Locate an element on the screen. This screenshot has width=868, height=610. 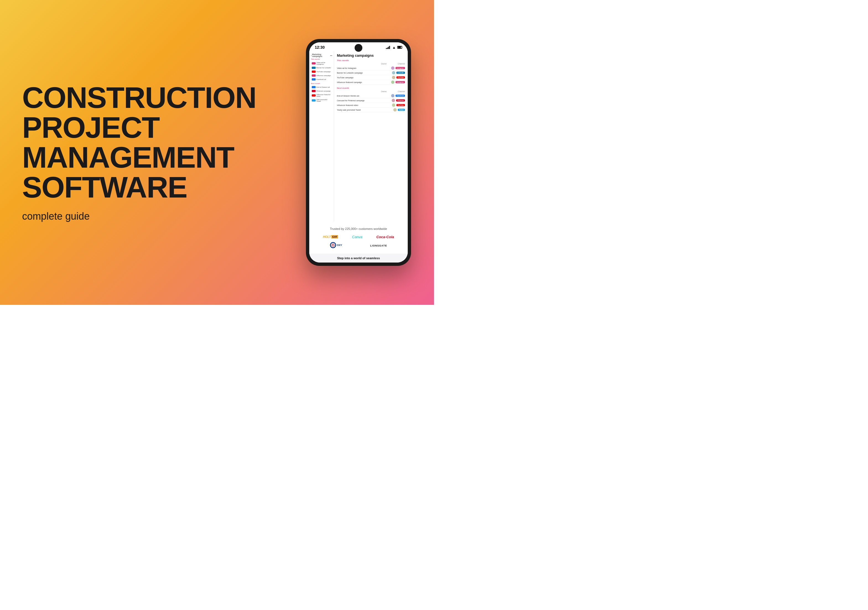
status-time: 12:30 is located at coordinates (320, 47).